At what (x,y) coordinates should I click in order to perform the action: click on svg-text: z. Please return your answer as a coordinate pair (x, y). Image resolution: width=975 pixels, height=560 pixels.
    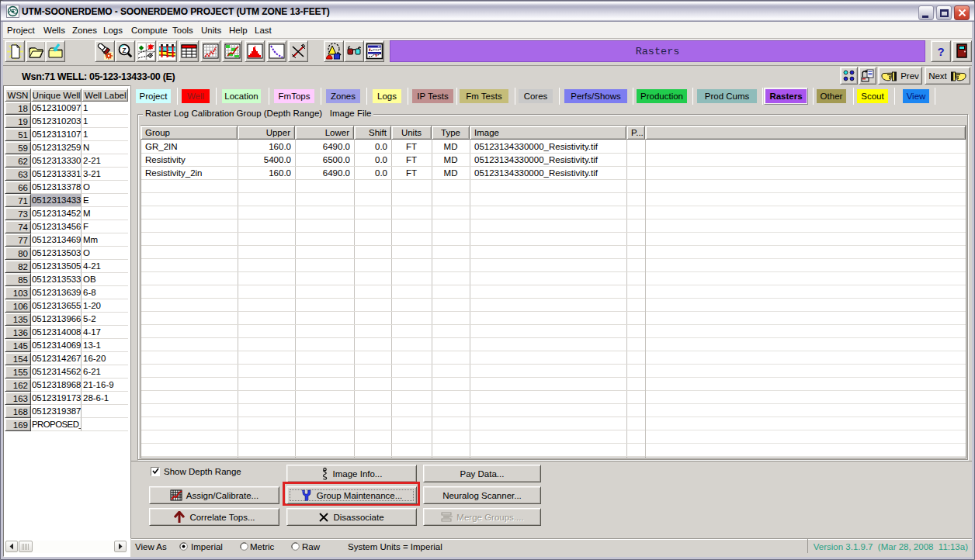
    Looking at the image, I should click on (124, 50).